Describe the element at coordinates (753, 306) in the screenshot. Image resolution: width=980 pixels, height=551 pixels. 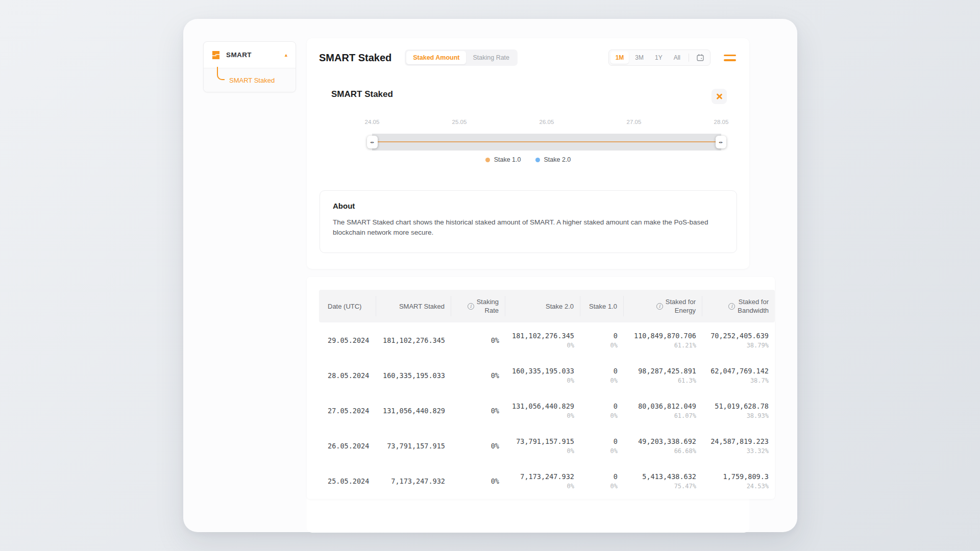
I see `column-header-label: Staked for Bandwidth` at that location.